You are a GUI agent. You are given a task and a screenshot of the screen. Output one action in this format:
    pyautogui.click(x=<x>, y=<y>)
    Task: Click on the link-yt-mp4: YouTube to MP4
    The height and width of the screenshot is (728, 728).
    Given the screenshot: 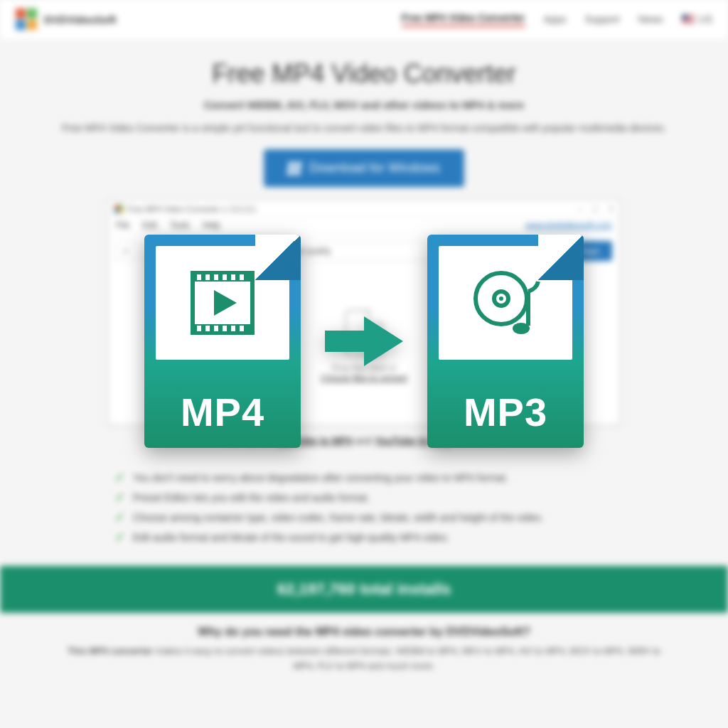 What is the action you would take?
    pyautogui.click(x=314, y=441)
    